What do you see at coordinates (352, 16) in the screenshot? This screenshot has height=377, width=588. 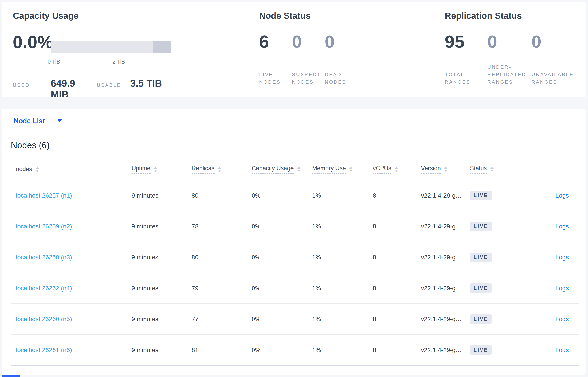 I see `node-status-title: Node Status` at bounding box center [352, 16].